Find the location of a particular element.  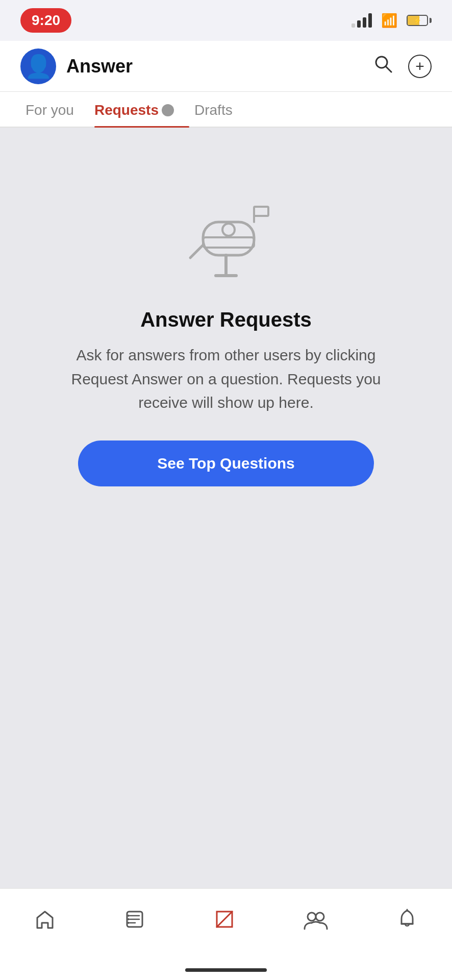

plus-icon: + is located at coordinates (420, 66).